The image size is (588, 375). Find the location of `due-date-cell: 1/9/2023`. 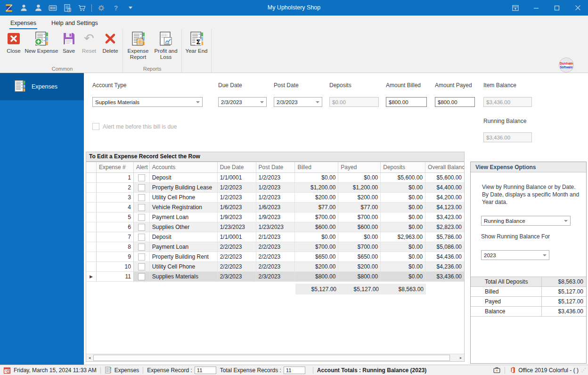

due-date-cell: 1/9/2023 is located at coordinates (237, 218).